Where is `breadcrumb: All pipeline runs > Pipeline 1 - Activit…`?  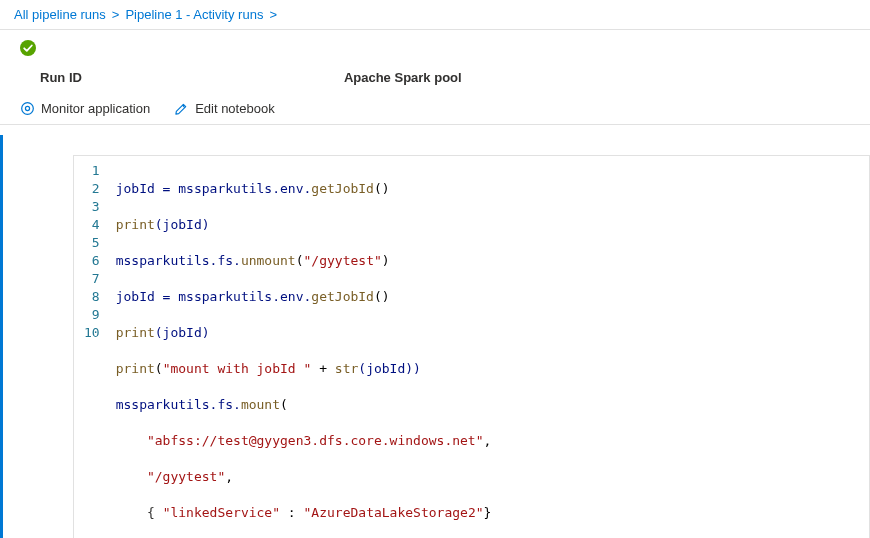 breadcrumb: All pipeline runs > Pipeline 1 - Activit… is located at coordinates (435, 15).